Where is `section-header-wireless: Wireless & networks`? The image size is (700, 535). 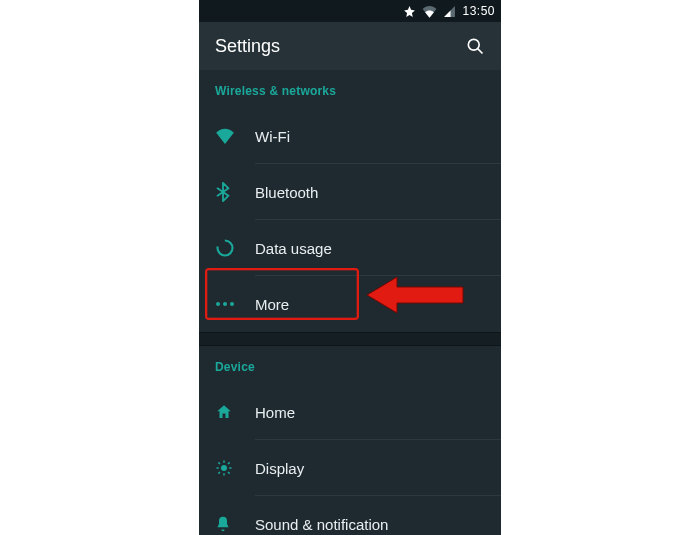 section-header-wireless: Wireless & networks is located at coordinates (350, 89).